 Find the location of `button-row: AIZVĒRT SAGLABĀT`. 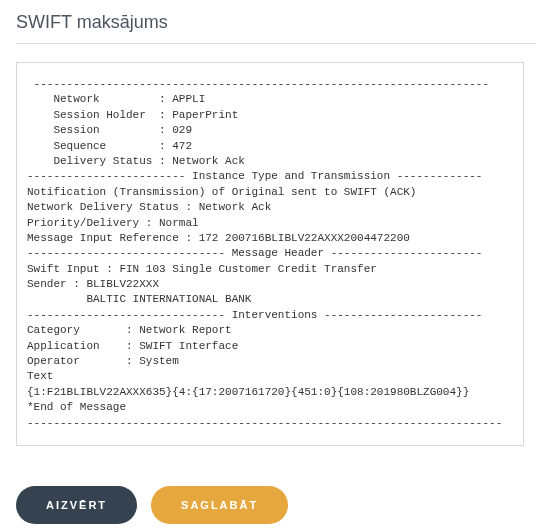

button-row: AIZVĒRT SAGLABĀT is located at coordinates (276, 505).